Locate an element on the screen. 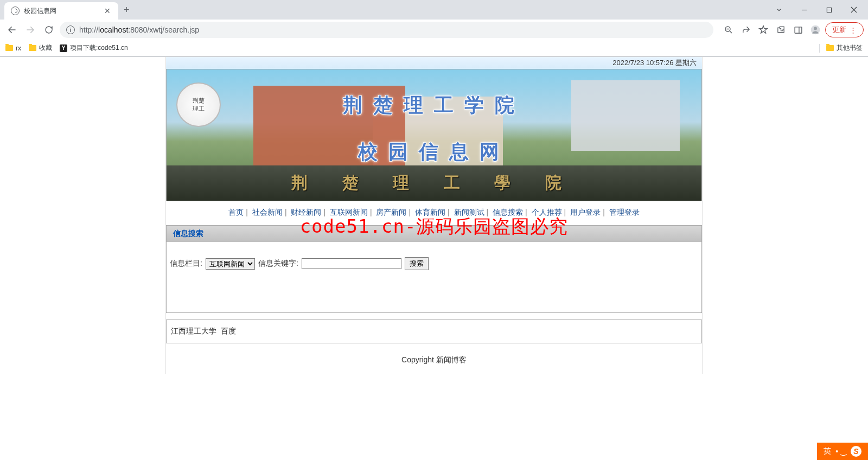  nav-finance: 财经新闻 is located at coordinates (306, 212).